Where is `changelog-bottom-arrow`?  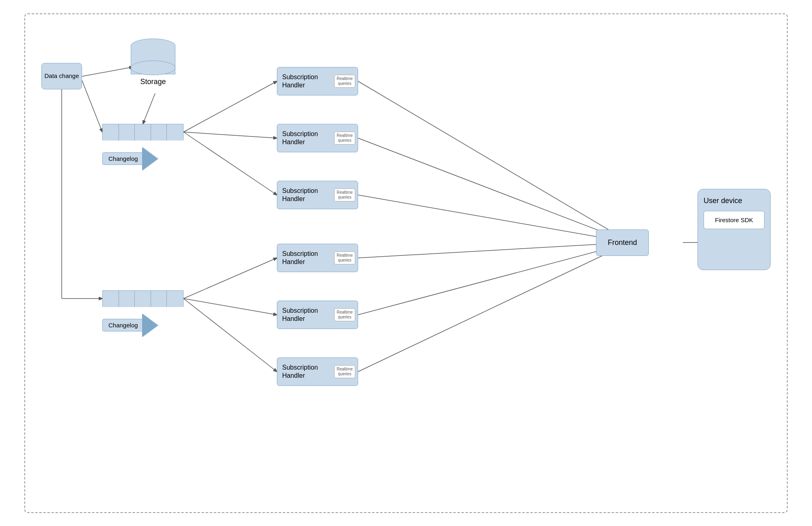
changelog-bottom-arrow is located at coordinates (151, 325).